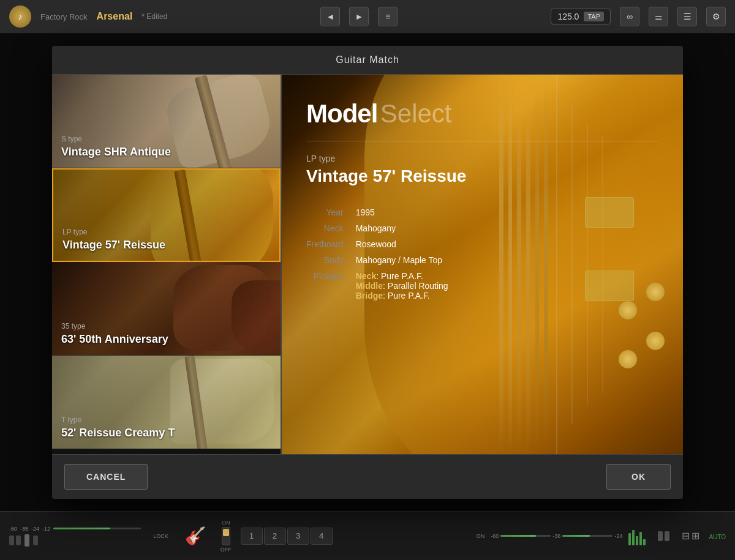  Describe the element at coordinates (252, 536) in the screenshot. I see `tab-1: 1` at that location.